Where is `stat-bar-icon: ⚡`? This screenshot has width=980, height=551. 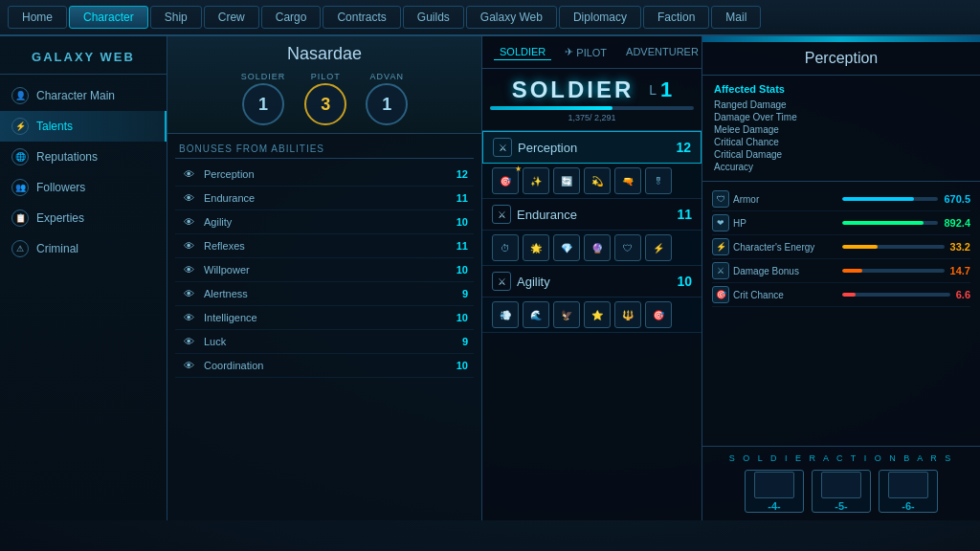 stat-bar-icon: ⚡ is located at coordinates (721, 247).